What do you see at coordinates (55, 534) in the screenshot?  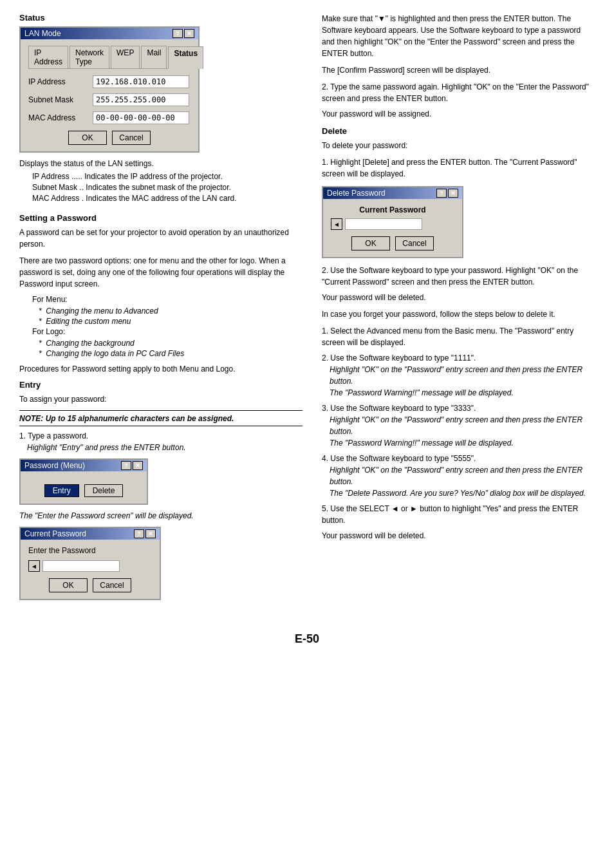 I see `current-pw-title: Current Password` at bounding box center [55, 534].